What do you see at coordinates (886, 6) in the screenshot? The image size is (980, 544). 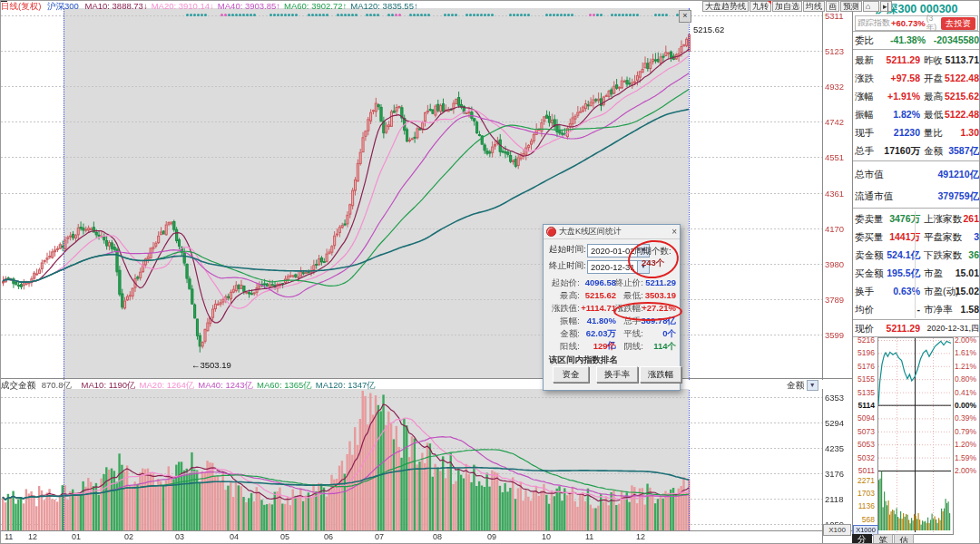 I see `collapse-panel-icon: ▸|` at bounding box center [886, 6].